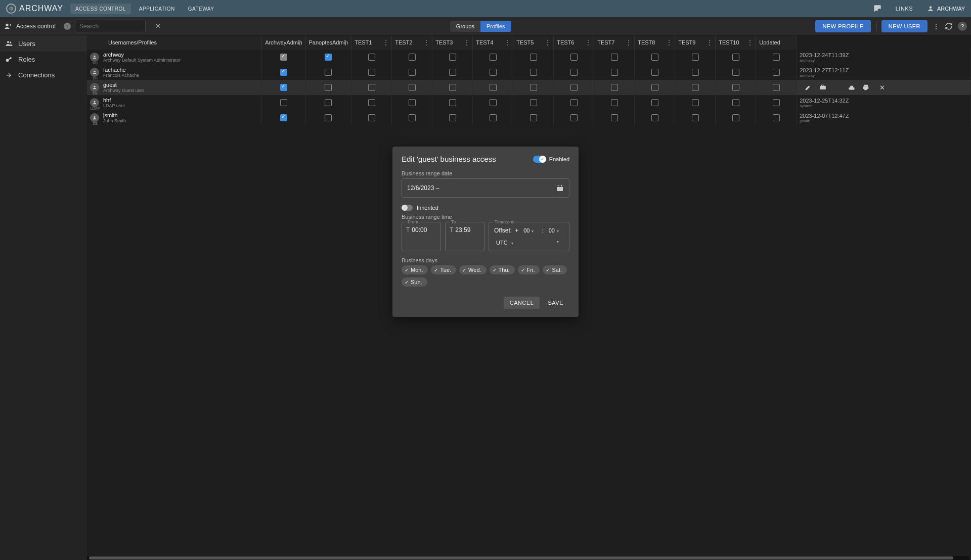 Image resolution: width=971 pixels, height=560 pixels. Describe the element at coordinates (454, 222) in the screenshot. I see `to-label: To` at that location.